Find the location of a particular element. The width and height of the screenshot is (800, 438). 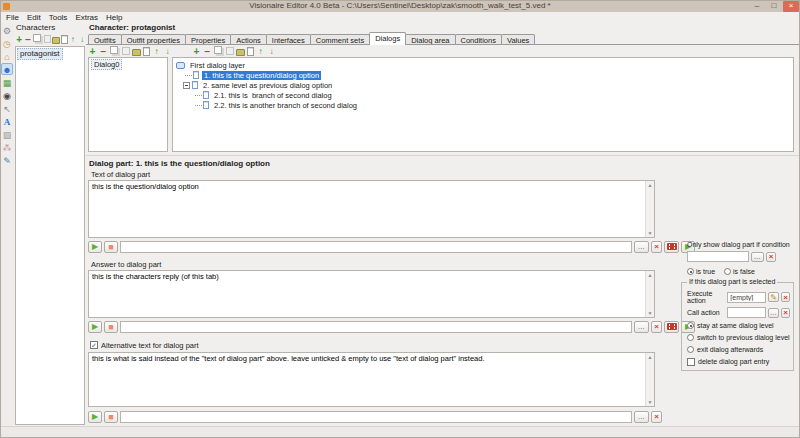

switch-level-option: switch to previous dialog level is located at coordinates (738, 338).